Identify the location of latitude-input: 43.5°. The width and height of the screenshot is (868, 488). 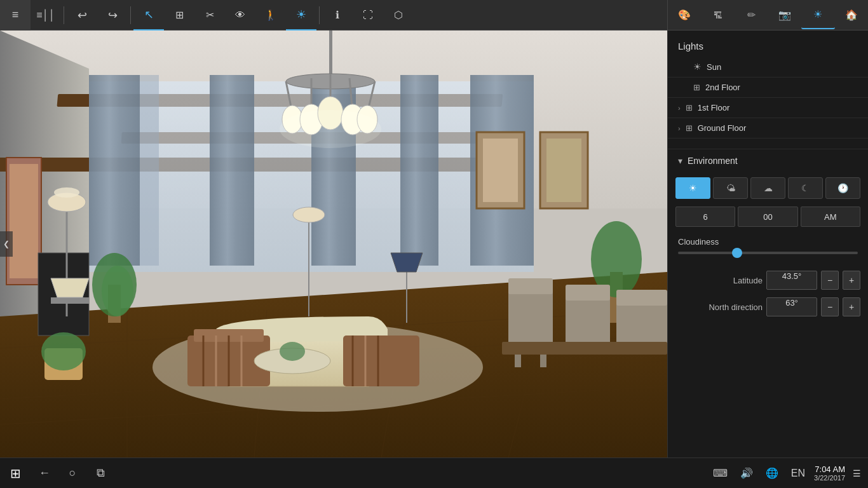
(792, 280).